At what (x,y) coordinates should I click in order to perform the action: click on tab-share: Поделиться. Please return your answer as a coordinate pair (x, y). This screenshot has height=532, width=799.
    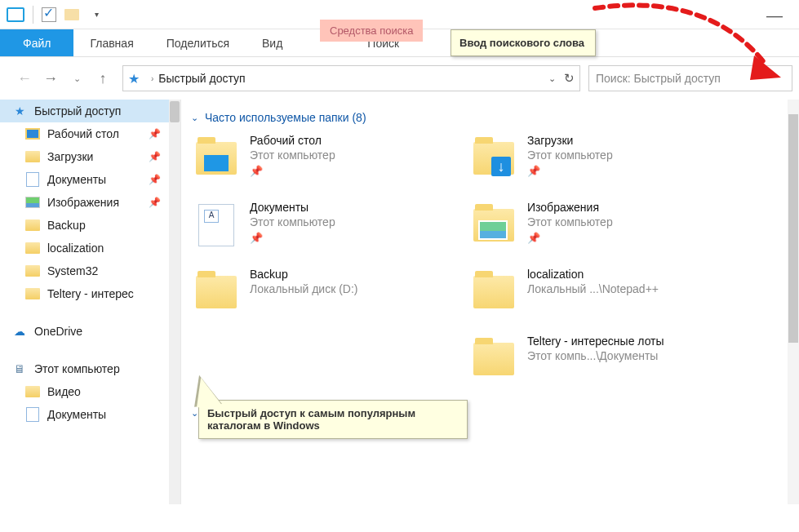
    Looking at the image, I should click on (198, 42).